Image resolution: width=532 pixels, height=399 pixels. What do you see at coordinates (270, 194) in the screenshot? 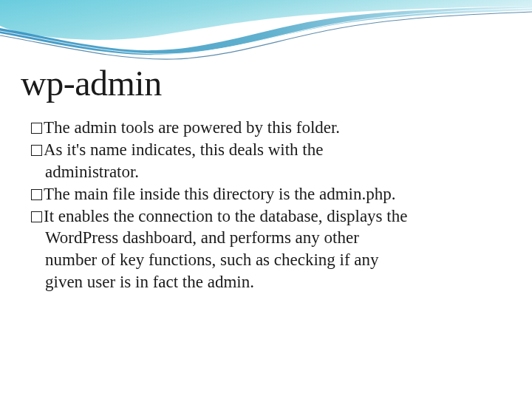
I see `bullet-item: The main file inside this directory is t…` at bounding box center [270, 194].